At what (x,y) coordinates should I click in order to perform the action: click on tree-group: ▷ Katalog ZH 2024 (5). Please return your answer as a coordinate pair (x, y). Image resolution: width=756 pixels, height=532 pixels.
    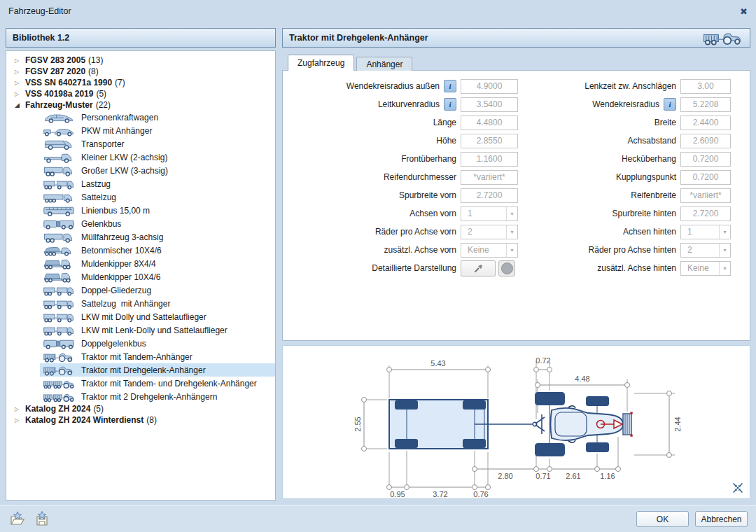
    Looking at the image, I should click on (141, 409).